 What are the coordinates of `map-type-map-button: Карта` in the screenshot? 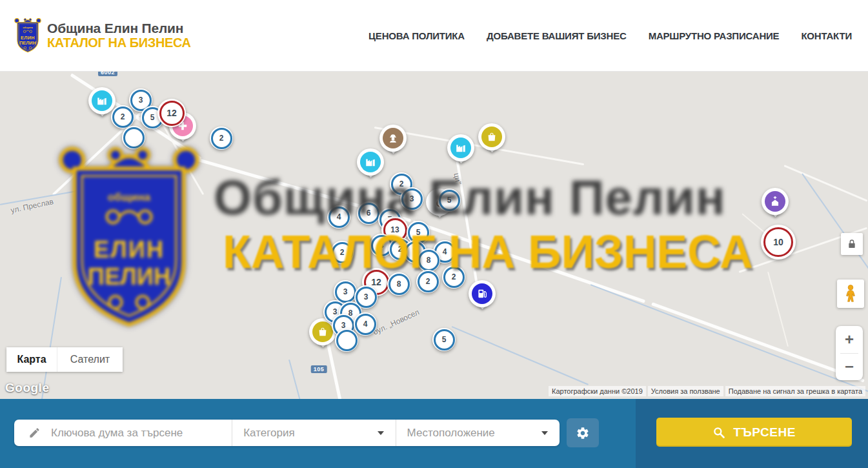 It's located at (32, 360).